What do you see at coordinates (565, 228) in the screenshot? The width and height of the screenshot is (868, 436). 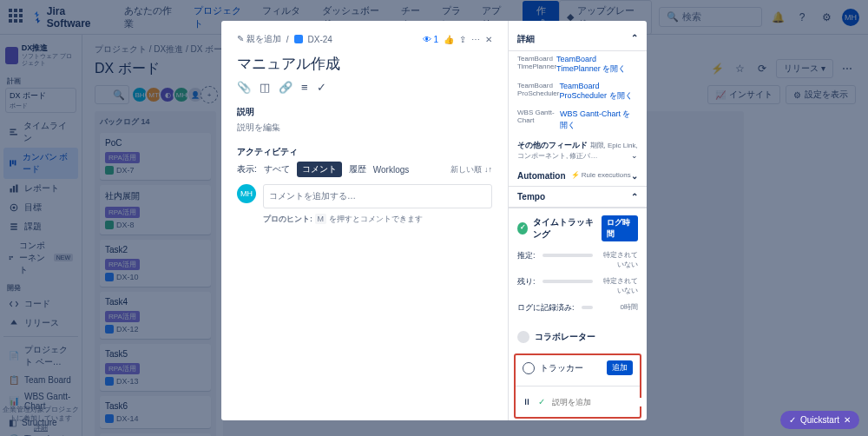 I see `time-tracking-heading: タイムトラッキング` at bounding box center [565, 228].